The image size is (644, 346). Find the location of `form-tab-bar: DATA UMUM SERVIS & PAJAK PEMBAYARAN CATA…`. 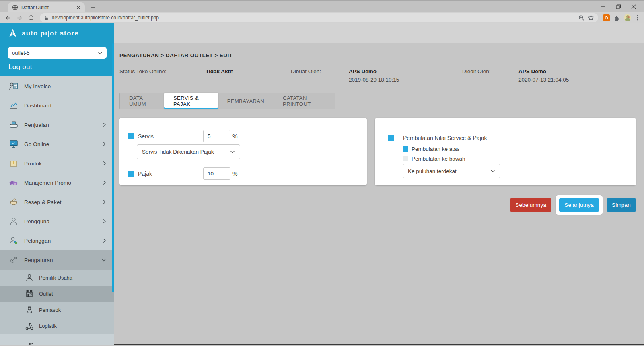

form-tab-bar: DATA UMUM SERVIS & PAJAK PEMBAYARAN CATA… is located at coordinates (228, 101).